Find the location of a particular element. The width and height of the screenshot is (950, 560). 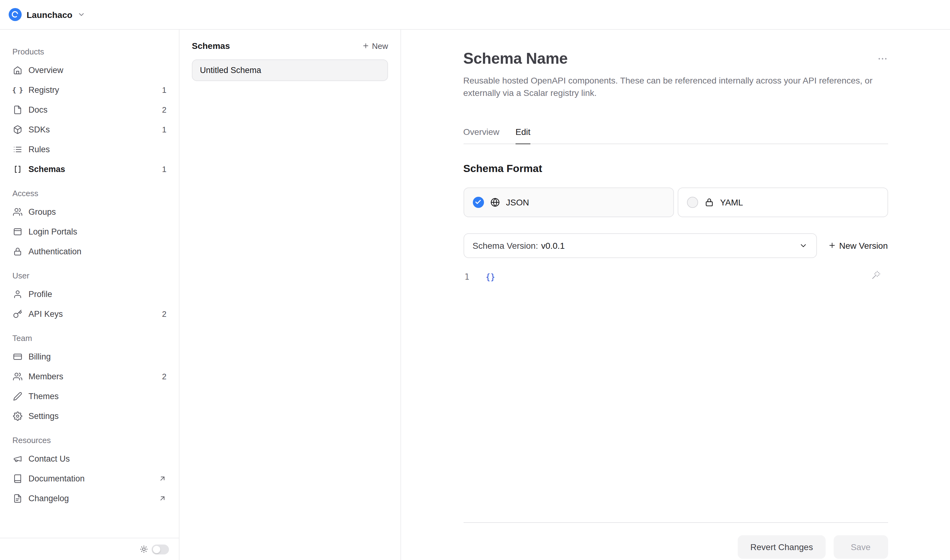

schema-version-select: Schema Version: v0.0.1 is located at coordinates (640, 246).